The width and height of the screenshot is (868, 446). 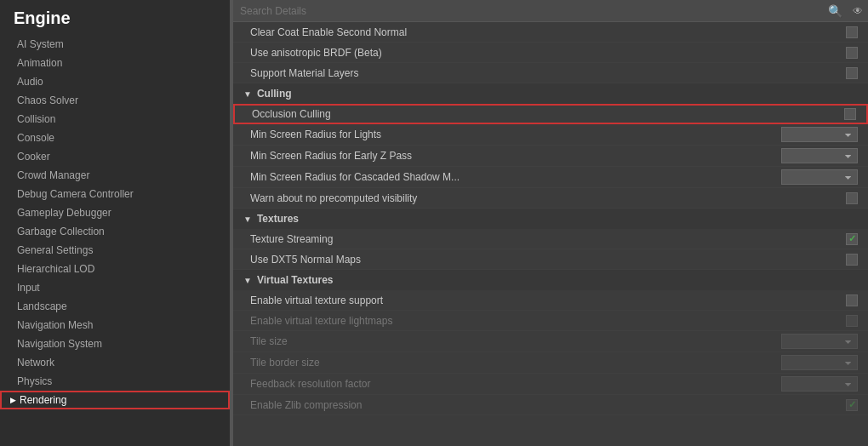 What do you see at coordinates (819, 156) in the screenshot?
I see `min-screen-radius-earlyz-field: 0.03 ⏷` at bounding box center [819, 156].